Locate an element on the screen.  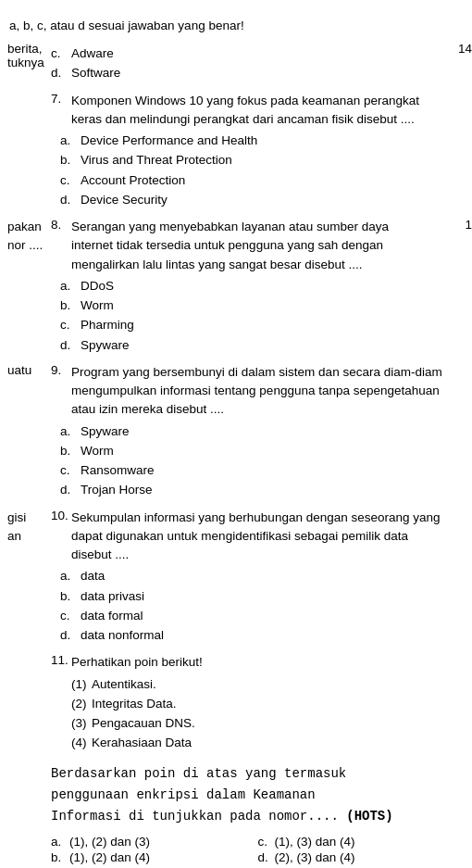
q9-option-c: c. Ransomware is located at coordinates (252, 471).